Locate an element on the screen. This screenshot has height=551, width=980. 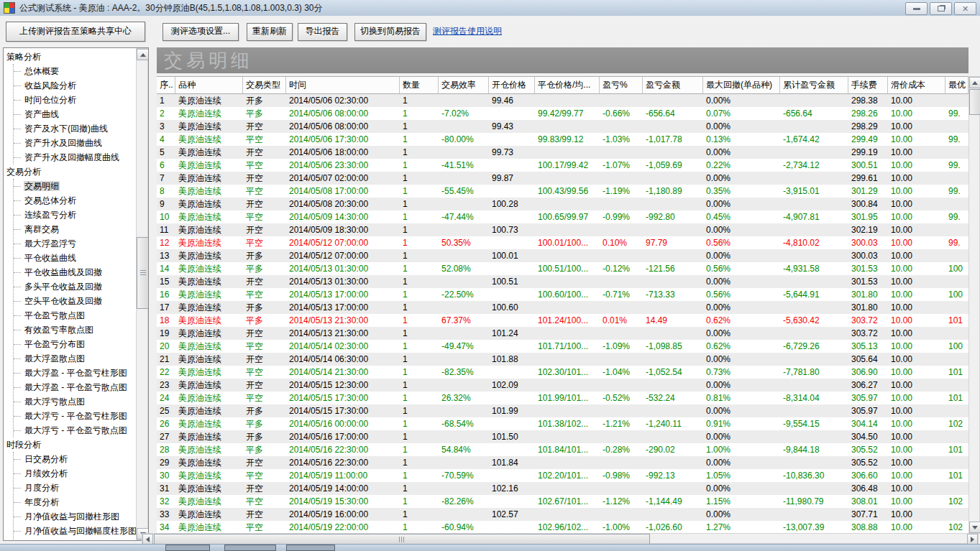
column-header-12: 手续费 is located at coordinates (869, 85).